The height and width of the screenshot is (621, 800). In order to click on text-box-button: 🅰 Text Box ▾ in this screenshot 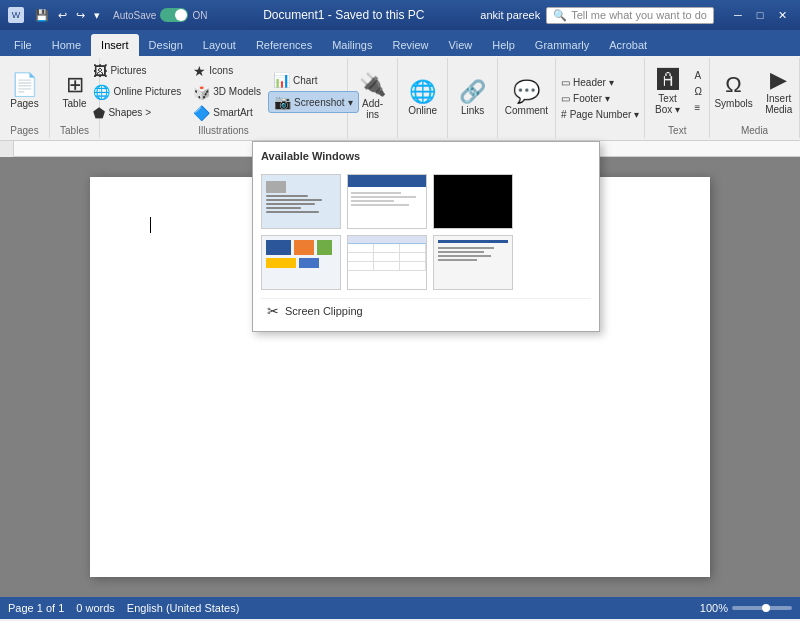, I will do `click(668, 92)`.